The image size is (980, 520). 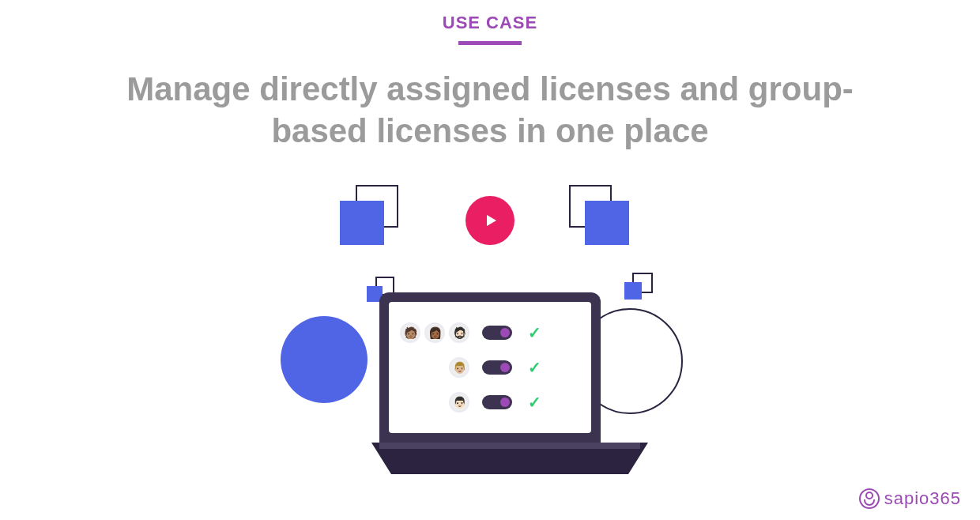 I want to click on list-item: 👨🏻 ✓, so click(x=490, y=402).